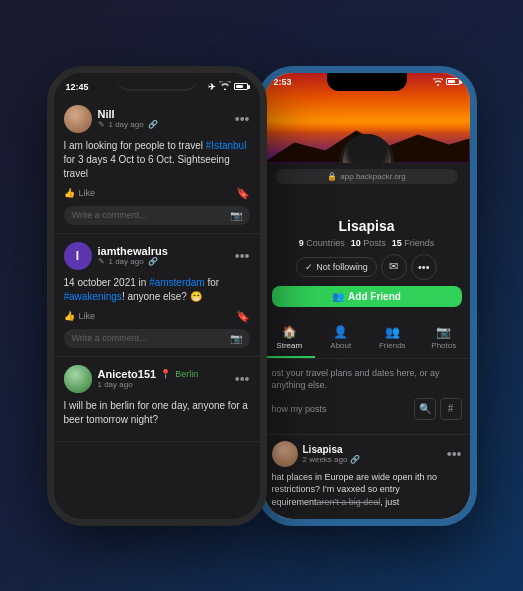  I want to click on post-text-nill: I am looking for people to travel #Istan…, so click(157, 160).